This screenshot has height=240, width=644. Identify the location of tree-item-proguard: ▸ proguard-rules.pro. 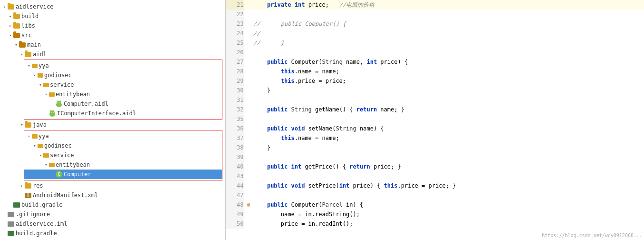
(113, 239).